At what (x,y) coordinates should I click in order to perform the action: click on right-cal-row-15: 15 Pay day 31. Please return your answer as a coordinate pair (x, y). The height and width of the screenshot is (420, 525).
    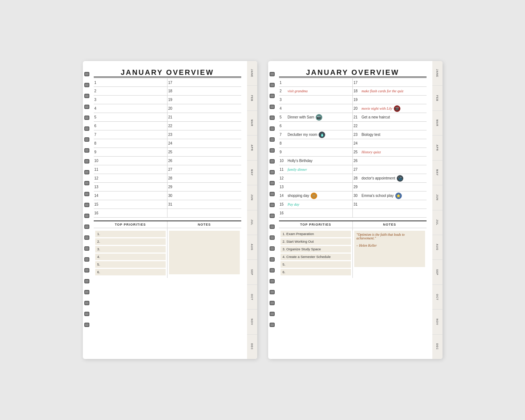
    Looking at the image, I should click on (353, 205).